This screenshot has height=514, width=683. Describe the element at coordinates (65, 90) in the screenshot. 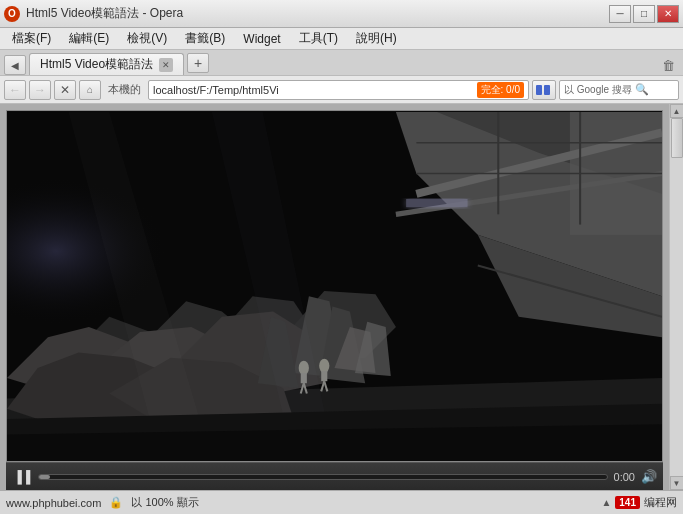

I see `stop-button: ✕` at that location.